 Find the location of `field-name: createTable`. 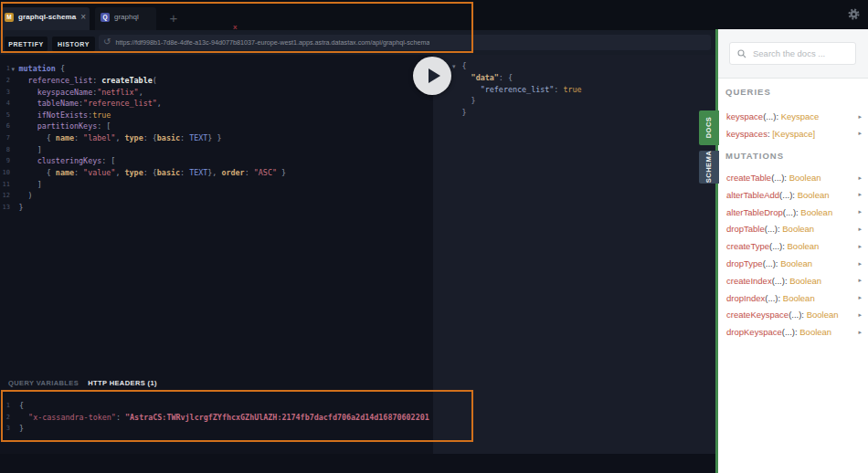

field-name: createTable is located at coordinates (749, 177).